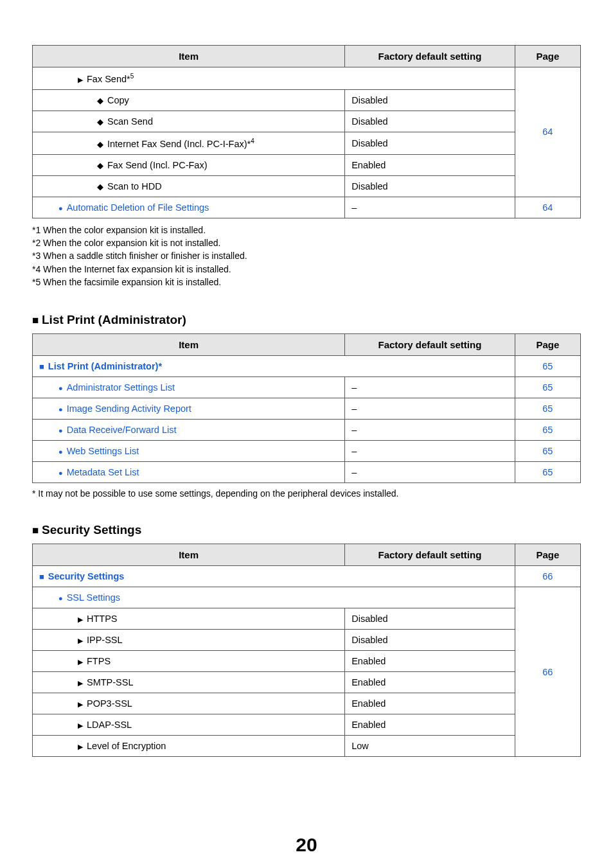 This screenshot has height=868, width=613. Describe the element at coordinates (307, 619) in the screenshot. I see `table-row: HTTPS Disabled` at that location.